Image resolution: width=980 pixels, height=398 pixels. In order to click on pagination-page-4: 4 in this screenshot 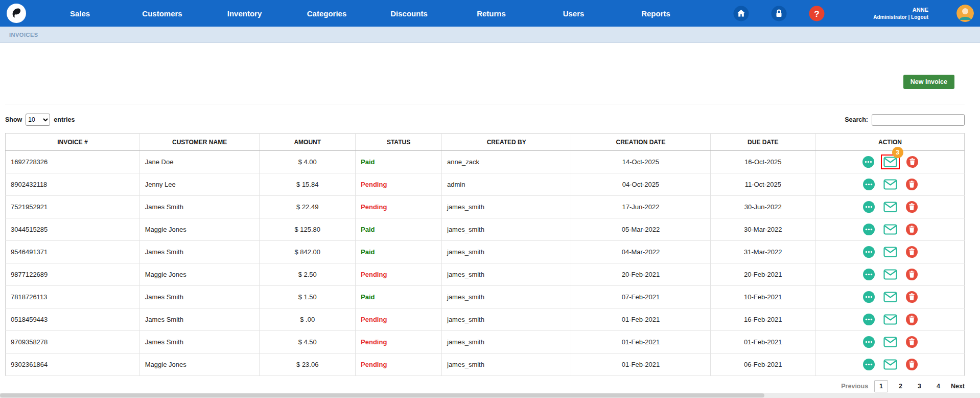, I will do `click(938, 386)`.